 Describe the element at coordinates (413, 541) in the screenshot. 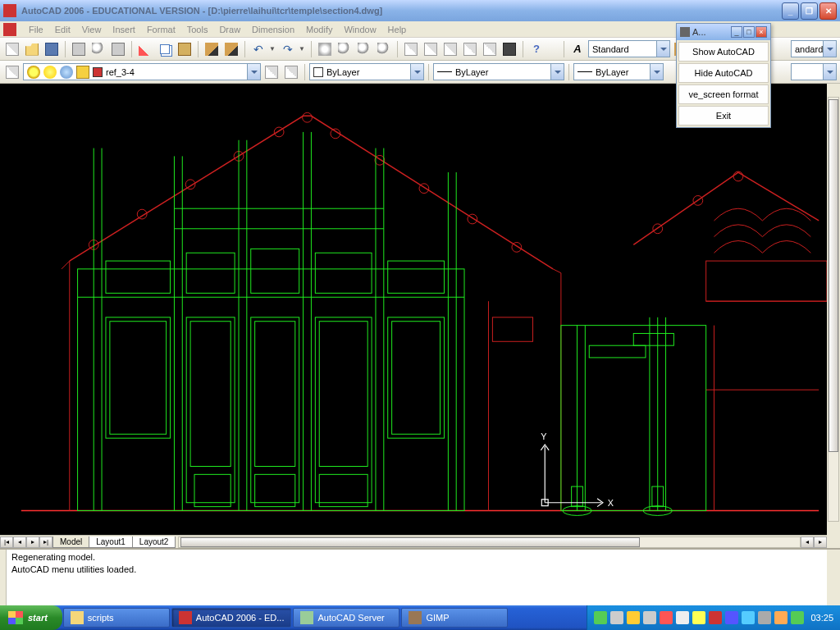

I see `model-tabs-row: |◂ ◂ ▸ ▸| Model Layout1 Layout2 ◂ ▸` at that location.